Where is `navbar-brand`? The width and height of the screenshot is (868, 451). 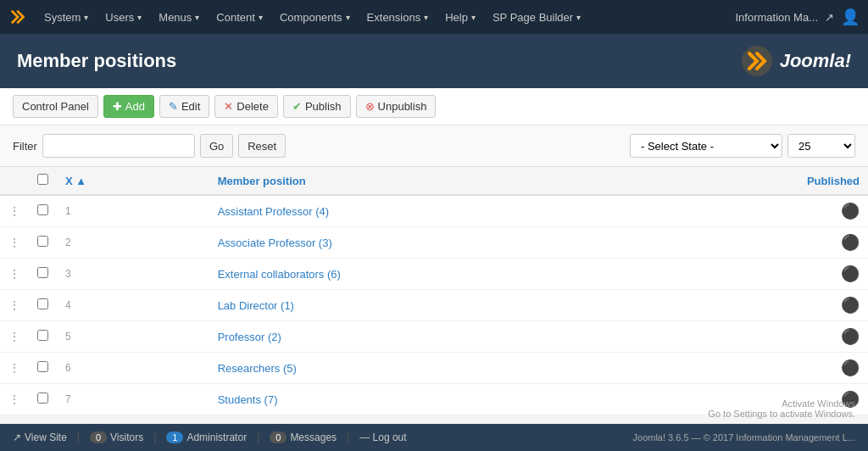 navbar-brand is located at coordinates (18, 17).